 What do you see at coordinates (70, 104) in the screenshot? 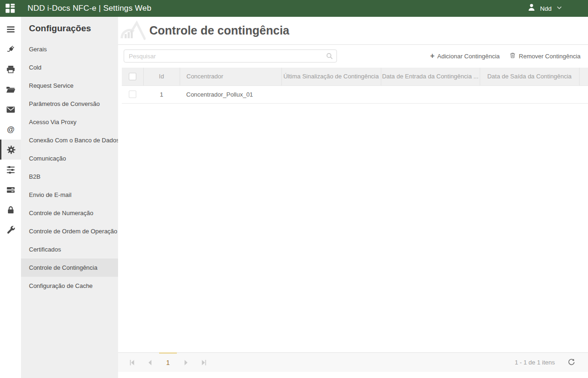
I see `sidebar-item-parametros-conversao: Parâmetros de Conversão` at bounding box center [70, 104].